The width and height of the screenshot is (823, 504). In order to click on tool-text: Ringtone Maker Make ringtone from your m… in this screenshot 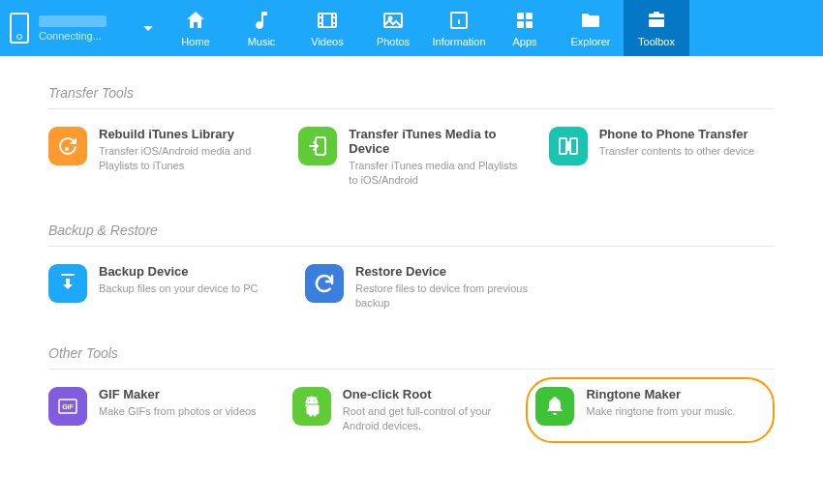, I will do `click(672, 410)`.